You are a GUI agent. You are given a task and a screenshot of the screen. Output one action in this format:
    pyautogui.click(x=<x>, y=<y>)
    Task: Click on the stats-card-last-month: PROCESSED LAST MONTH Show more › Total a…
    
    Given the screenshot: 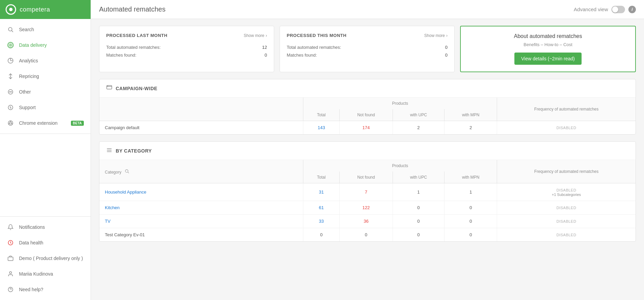 What is the action you would take?
    pyautogui.click(x=187, y=49)
    